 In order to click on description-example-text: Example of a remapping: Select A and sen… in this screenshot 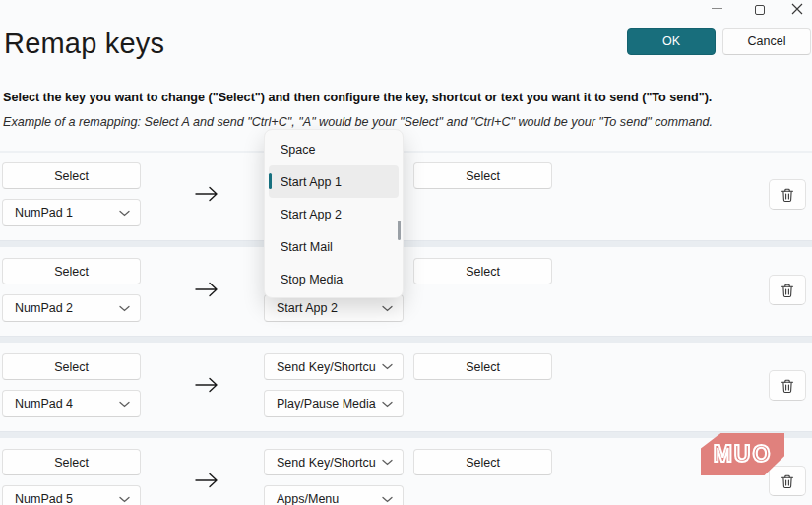, I will do `click(358, 122)`.